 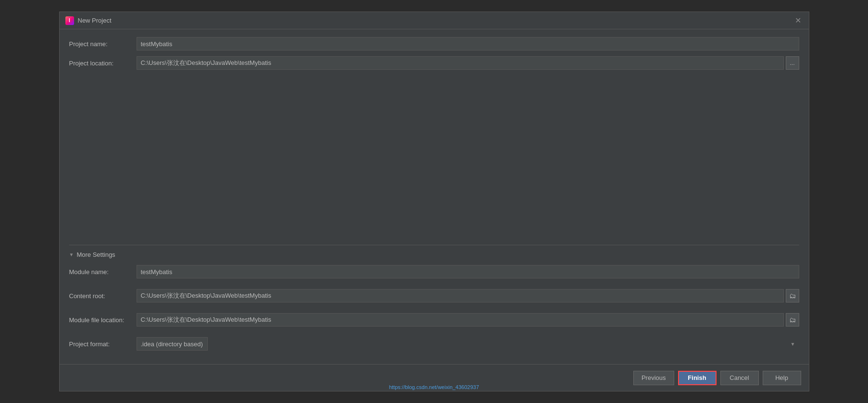 I want to click on project-format-row: Project format: .idea (directory based), so click(x=434, y=344).